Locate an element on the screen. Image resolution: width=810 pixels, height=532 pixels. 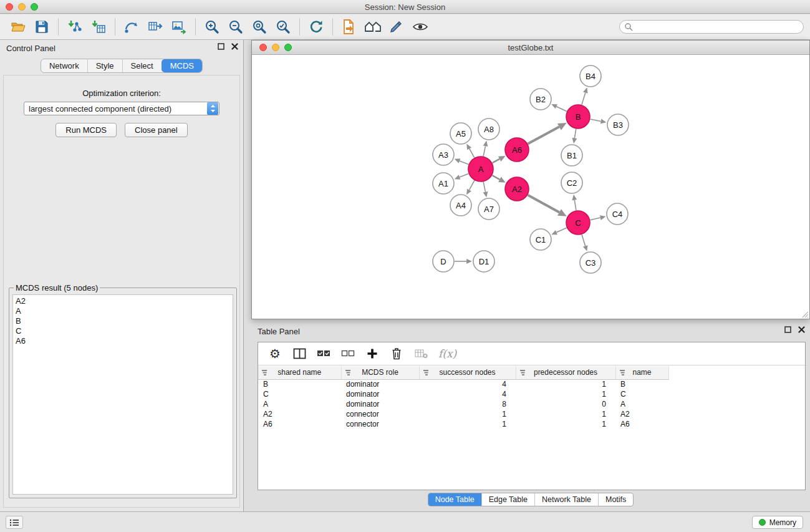
graph-node-A7: A7 is located at coordinates (489, 209).